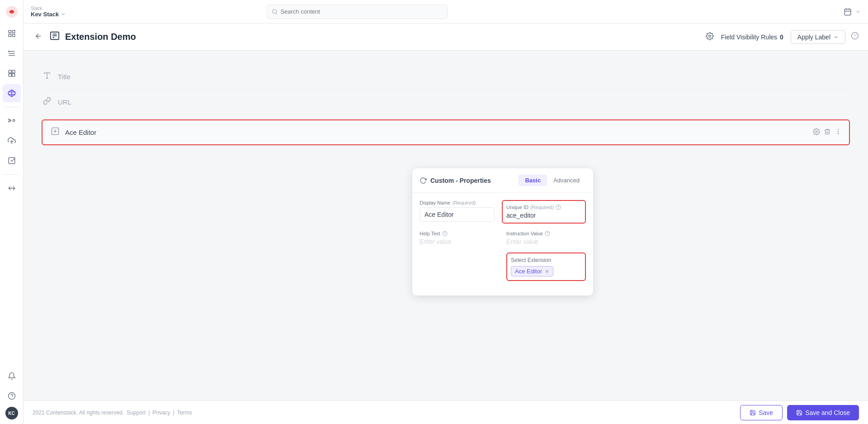 Image resolution: width=868 pixels, height=424 pixels. I want to click on footer-right: Save Save and Close, so click(799, 413).